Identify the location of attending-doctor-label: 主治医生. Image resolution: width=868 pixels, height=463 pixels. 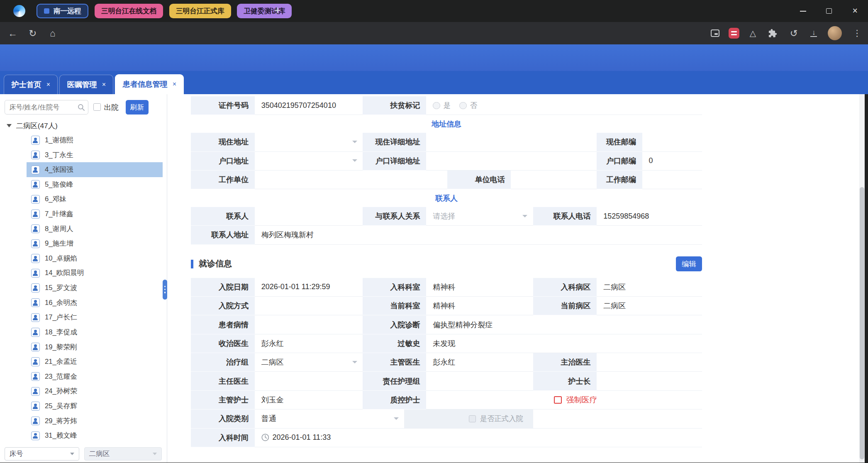
(565, 363).